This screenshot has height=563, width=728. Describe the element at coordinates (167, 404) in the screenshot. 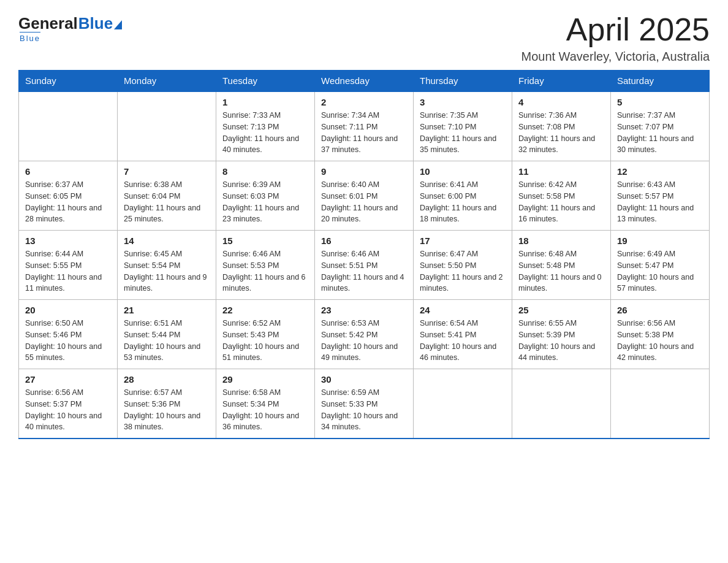

I see `calendar-cell: 28Sunrise: 6:57 AMSunset: 5:36 PMDayligh…` at that location.